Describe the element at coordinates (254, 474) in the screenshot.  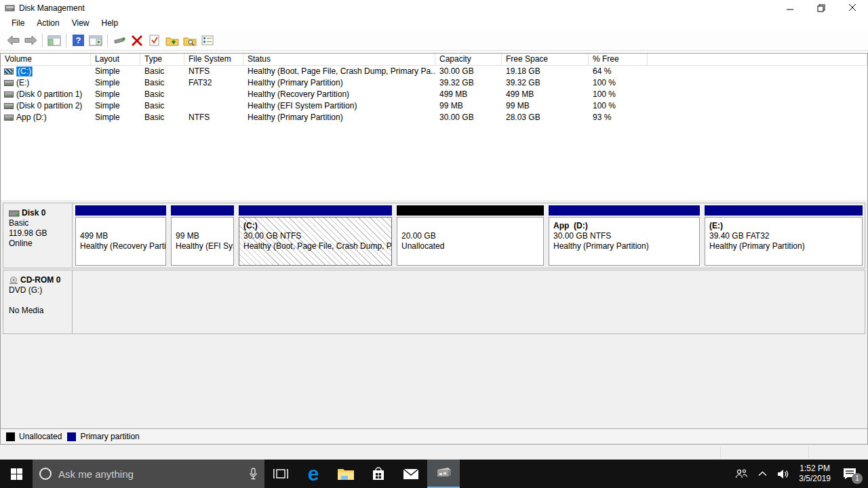
I see `microphone-icon` at that location.